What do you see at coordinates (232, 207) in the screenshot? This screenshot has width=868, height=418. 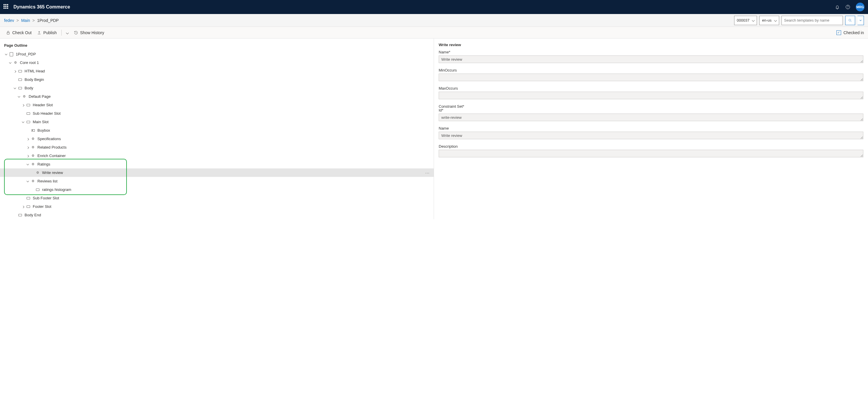 I see `outline-node-label: Footer Slot` at bounding box center [232, 207].